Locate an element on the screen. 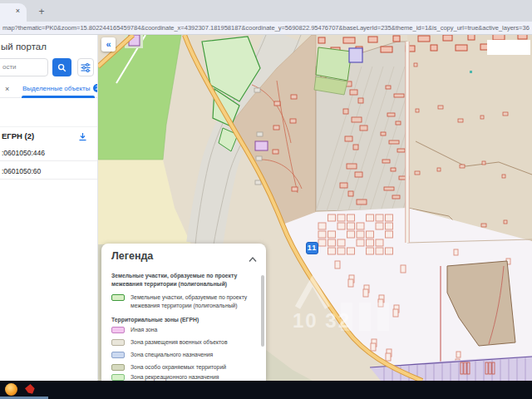 The height and width of the screenshot is (399, 532). sidebar-tabs: × Выделенные объекты 2 × is located at coordinates (49, 90).